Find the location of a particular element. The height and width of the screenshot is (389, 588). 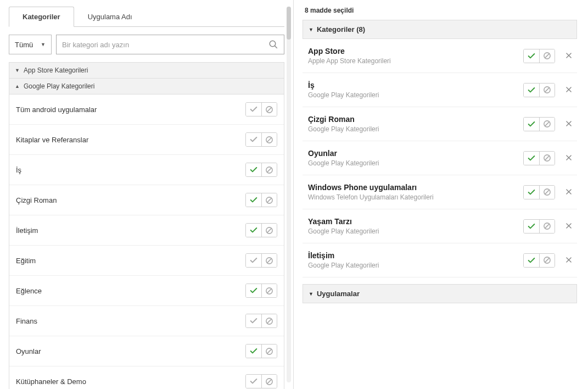

selected-title: İletişim is located at coordinates (416, 255).